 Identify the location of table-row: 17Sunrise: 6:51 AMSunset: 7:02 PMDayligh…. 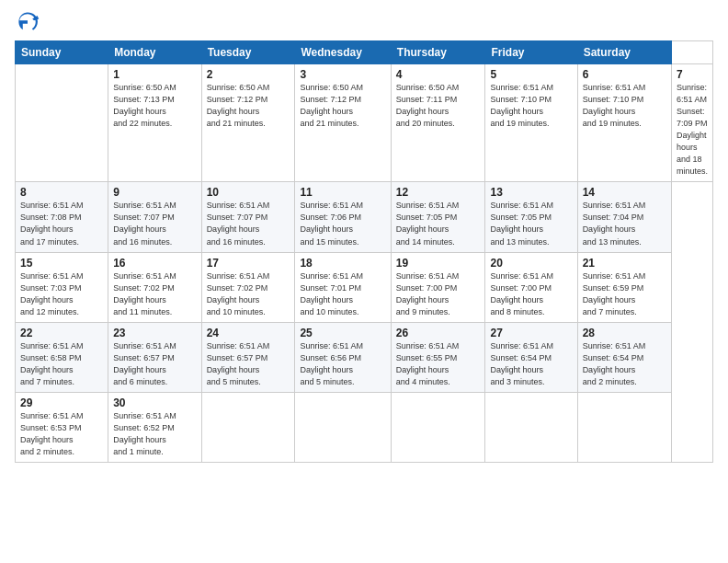
(248, 287).